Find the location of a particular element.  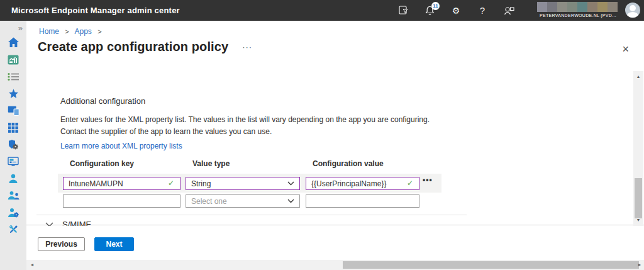

app-title: Microsoft Endpoint Manager admin center is located at coordinates (96, 10).